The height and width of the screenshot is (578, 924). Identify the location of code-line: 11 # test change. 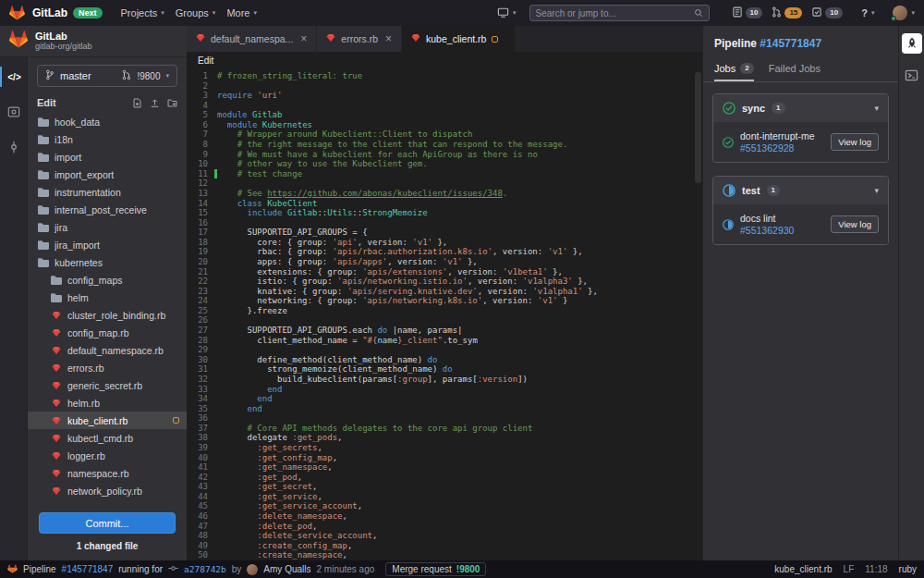
(444, 174).